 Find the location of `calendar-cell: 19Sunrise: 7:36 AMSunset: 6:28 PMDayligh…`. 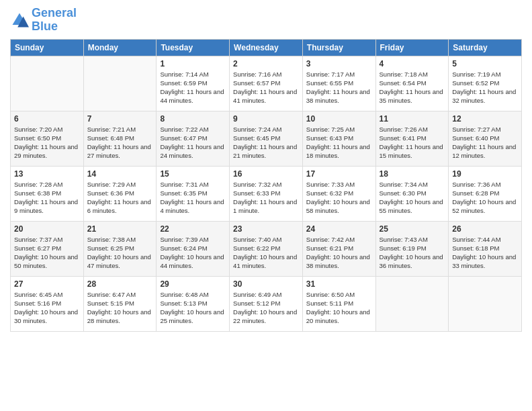

calendar-cell: 19Sunrise: 7:36 AMSunset: 6:28 PMDayligh… is located at coordinates (485, 193).